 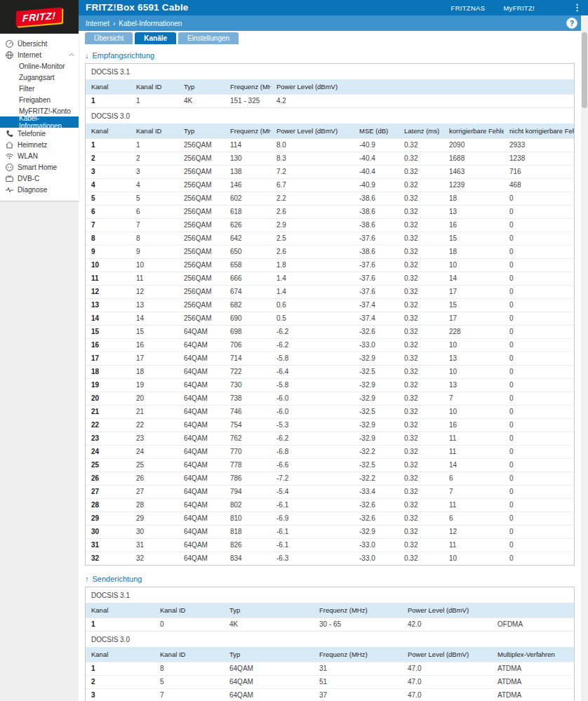 What do you see at coordinates (39, 100) in the screenshot?
I see `sidebar-item-freigaben: Freigaben` at bounding box center [39, 100].